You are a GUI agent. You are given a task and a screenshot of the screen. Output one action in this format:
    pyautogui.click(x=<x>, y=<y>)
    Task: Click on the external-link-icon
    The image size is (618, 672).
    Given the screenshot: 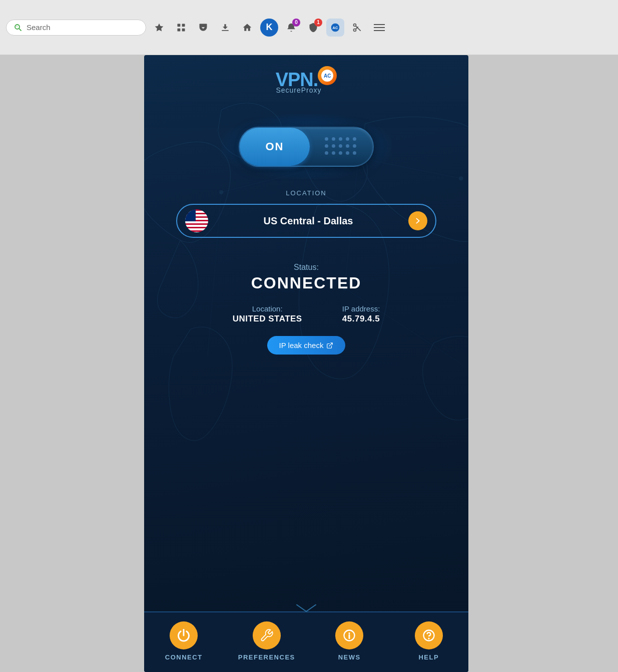 What is the action you would take?
    pyautogui.click(x=330, y=346)
    